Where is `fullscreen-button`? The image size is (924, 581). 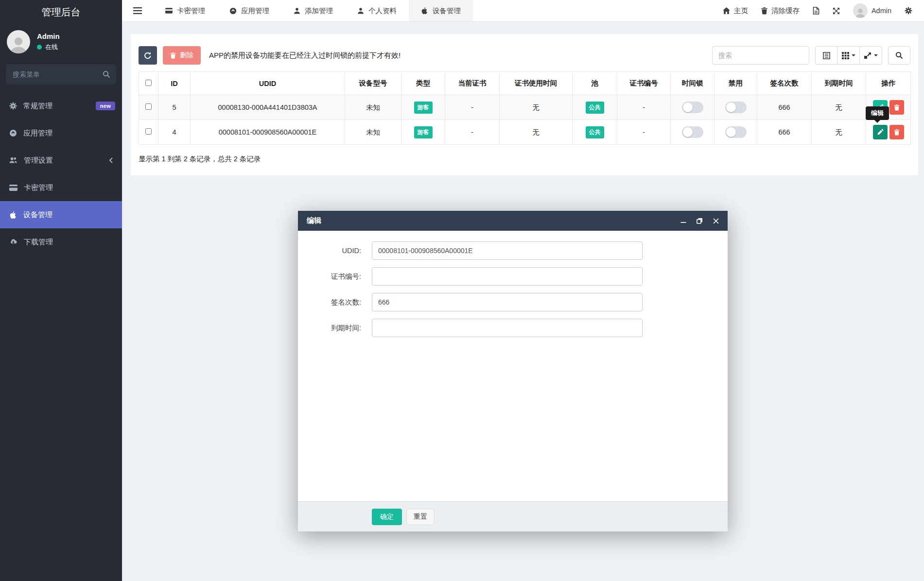 fullscreen-button is located at coordinates (836, 11).